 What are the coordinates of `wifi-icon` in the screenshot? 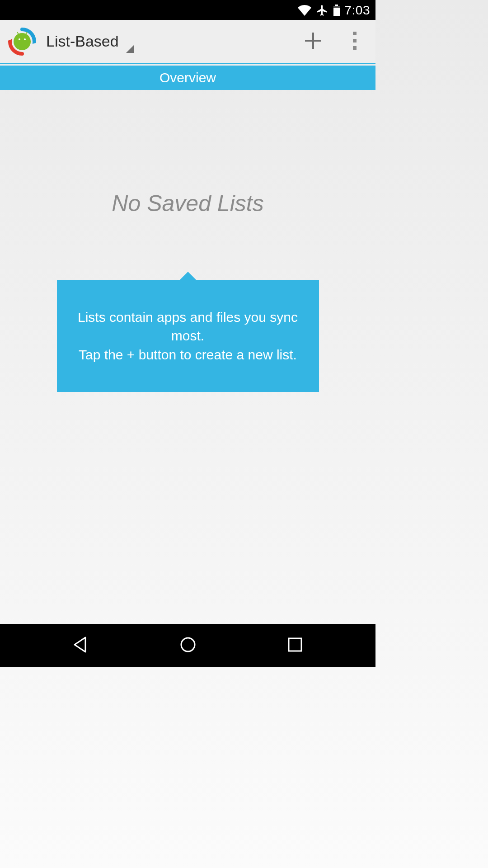 It's located at (305, 10).